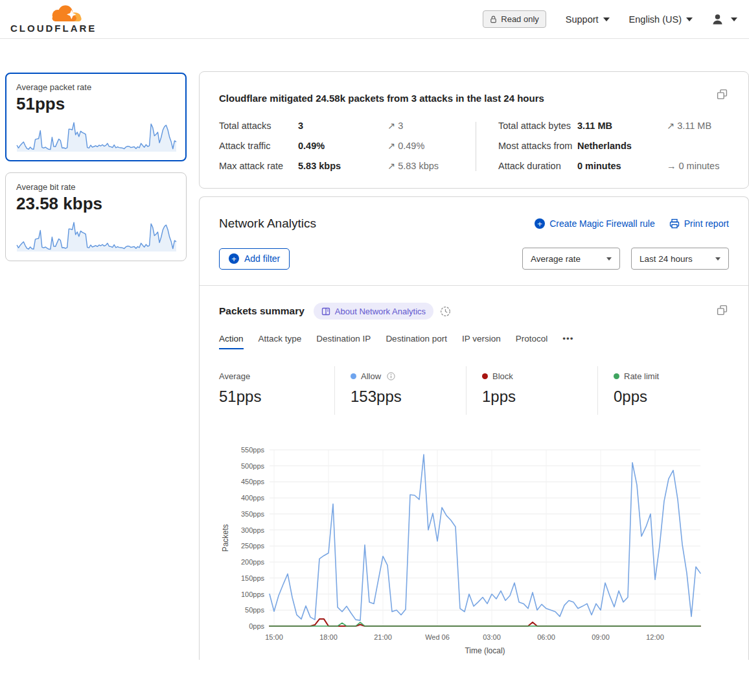 This screenshot has width=749, height=700. Describe the element at coordinates (259, 126) in the screenshot. I see `stat-label: Total attacks` at that location.